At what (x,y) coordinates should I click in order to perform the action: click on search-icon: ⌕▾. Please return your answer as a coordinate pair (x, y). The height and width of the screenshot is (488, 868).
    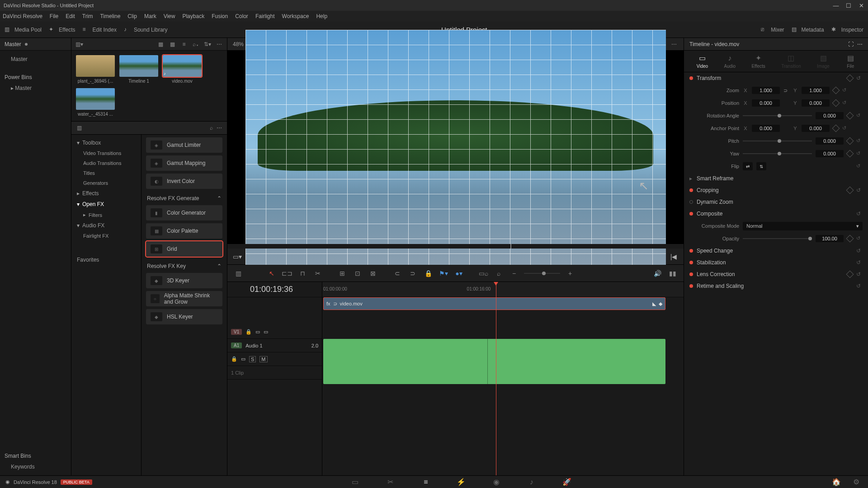
    Looking at the image, I should click on (196, 44).